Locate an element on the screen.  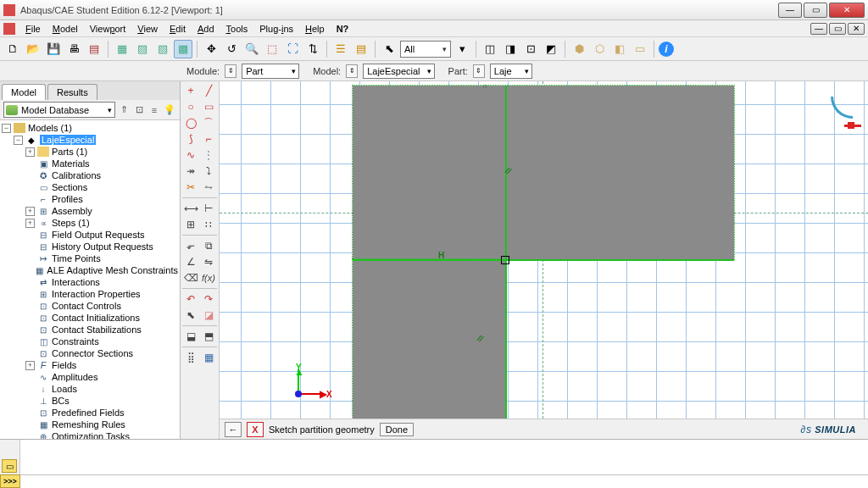
tree-bcs: BCs is located at coordinates (61, 401).